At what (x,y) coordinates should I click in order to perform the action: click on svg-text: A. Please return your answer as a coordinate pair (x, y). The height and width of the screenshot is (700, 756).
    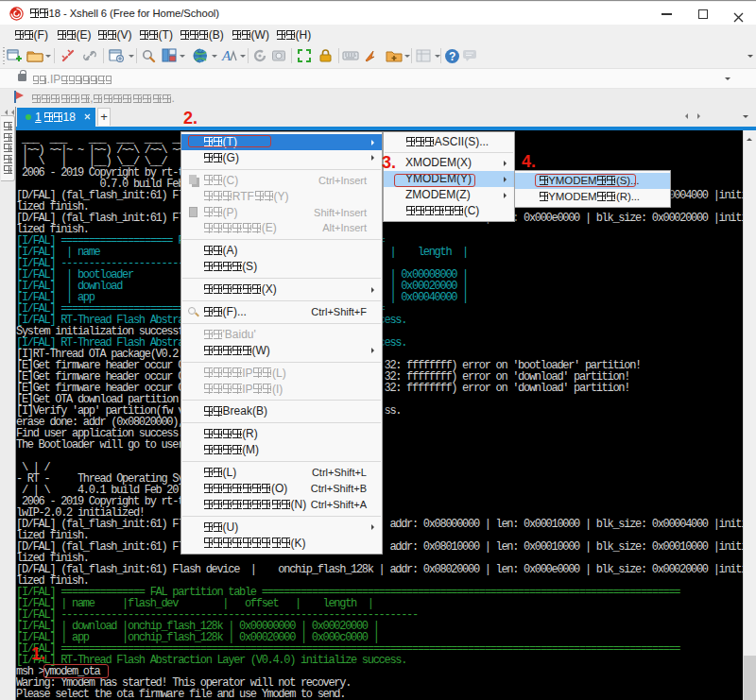
    Looking at the image, I should click on (227, 56).